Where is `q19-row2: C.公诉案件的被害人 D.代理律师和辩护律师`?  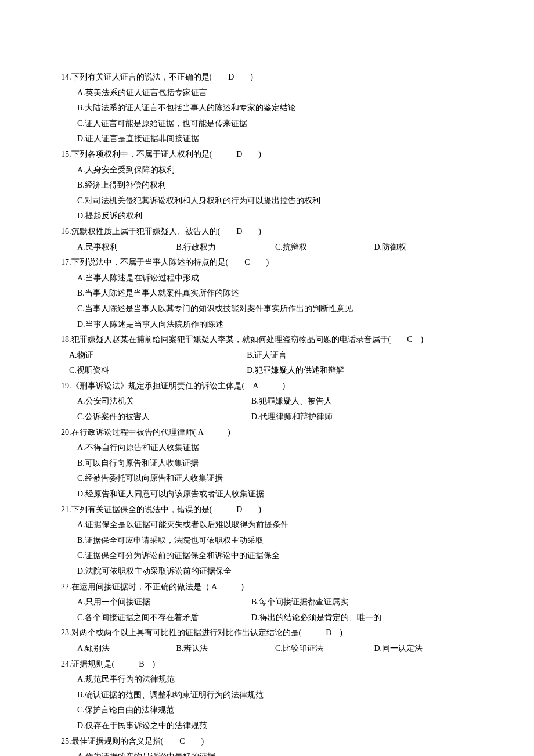 q19-row2: C.公诉案件的被害人 D.代理律师和辩护律师 is located at coordinates (267, 417).